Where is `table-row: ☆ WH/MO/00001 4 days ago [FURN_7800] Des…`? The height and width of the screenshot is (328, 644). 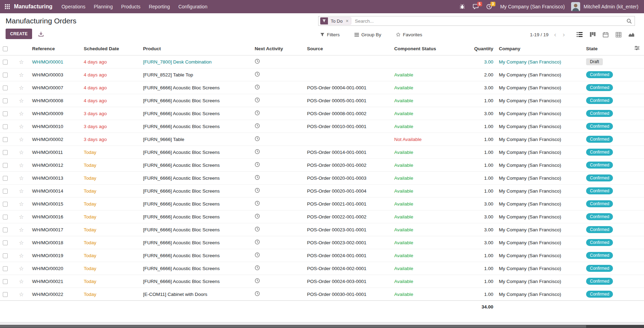
table-row: ☆ WH/MO/00001 4 days ago [FURN_7800] Des… is located at coordinates (322, 62).